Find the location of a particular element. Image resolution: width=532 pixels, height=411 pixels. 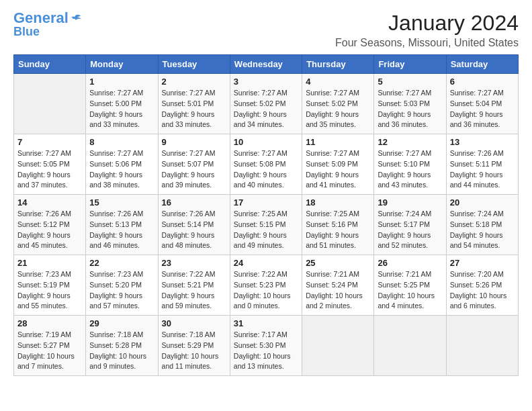

day-number: 9 is located at coordinates (194, 142).